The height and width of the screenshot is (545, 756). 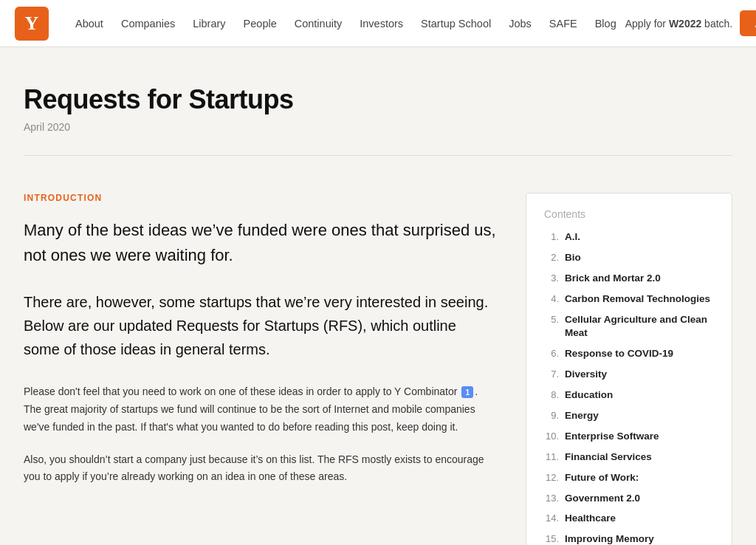 What do you see at coordinates (551, 237) in the screenshot?
I see `toc-number: 1.` at bounding box center [551, 237].